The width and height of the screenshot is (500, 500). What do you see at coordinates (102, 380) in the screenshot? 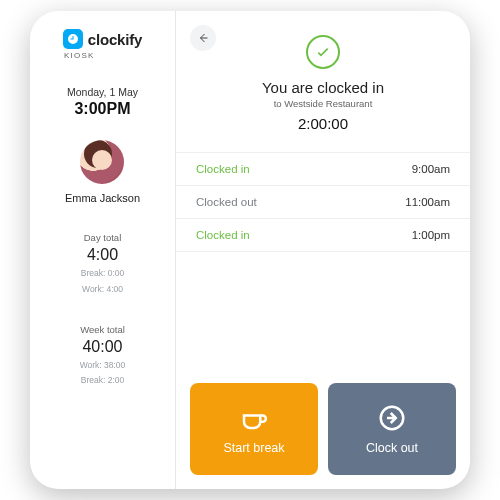
I see `week-break: Break: 2:00` at bounding box center [102, 380].